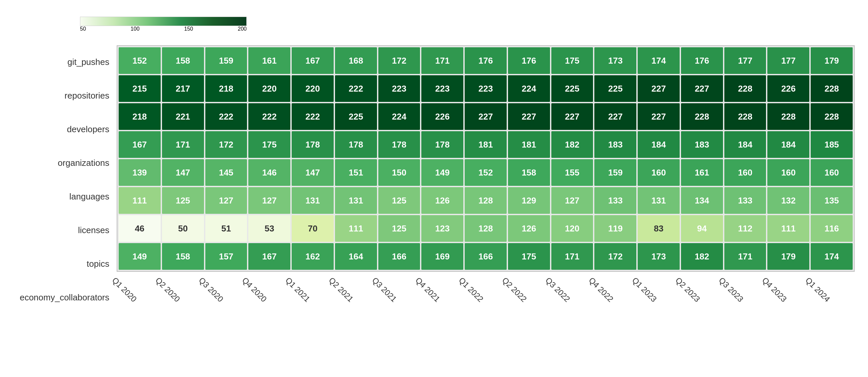 Image resolution: width=868 pixels, height=377 pixels. What do you see at coordinates (486, 201) in the screenshot?
I see `cell-licenses-col8: 128` at bounding box center [486, 201].